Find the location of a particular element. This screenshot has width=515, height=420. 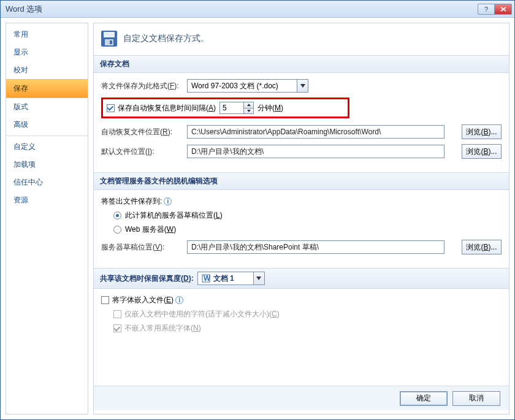

sidebar-item-advanced: 高级 is located at coordinates (47, 125).